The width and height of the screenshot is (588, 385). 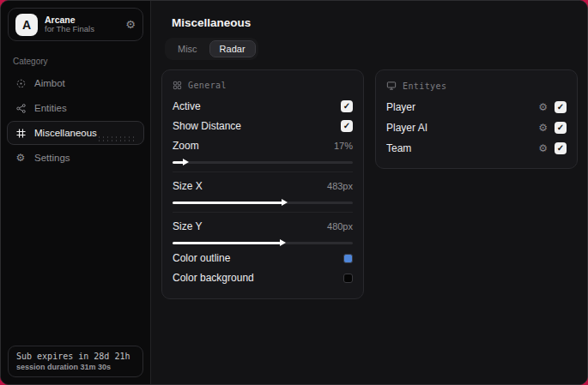 What do you see at coordinates (213, 278) in the screenshot?
I see `color-label: Color background` at bounding box center [213, 278].